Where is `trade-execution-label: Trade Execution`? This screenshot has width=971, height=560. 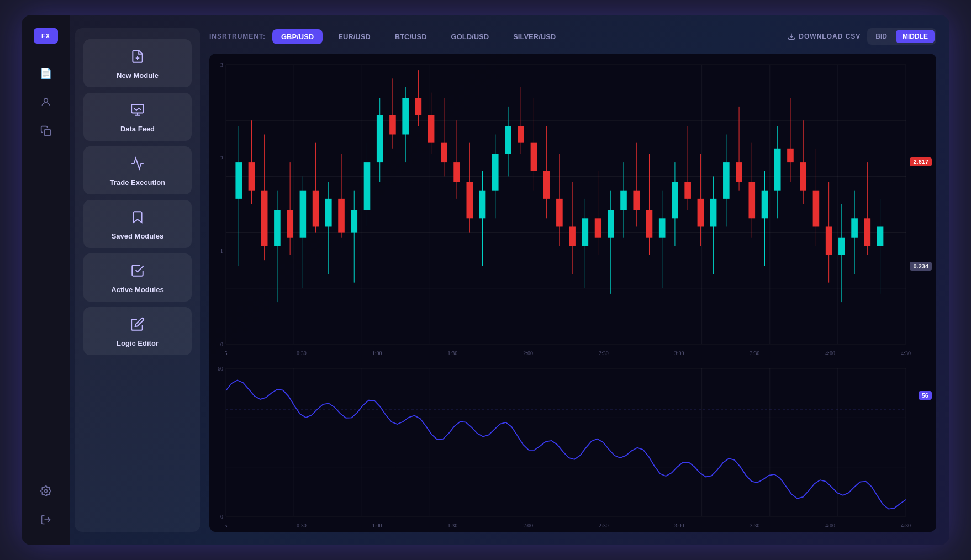
trade-execution-label: Trade Execution is located at coordinates (138, 182).